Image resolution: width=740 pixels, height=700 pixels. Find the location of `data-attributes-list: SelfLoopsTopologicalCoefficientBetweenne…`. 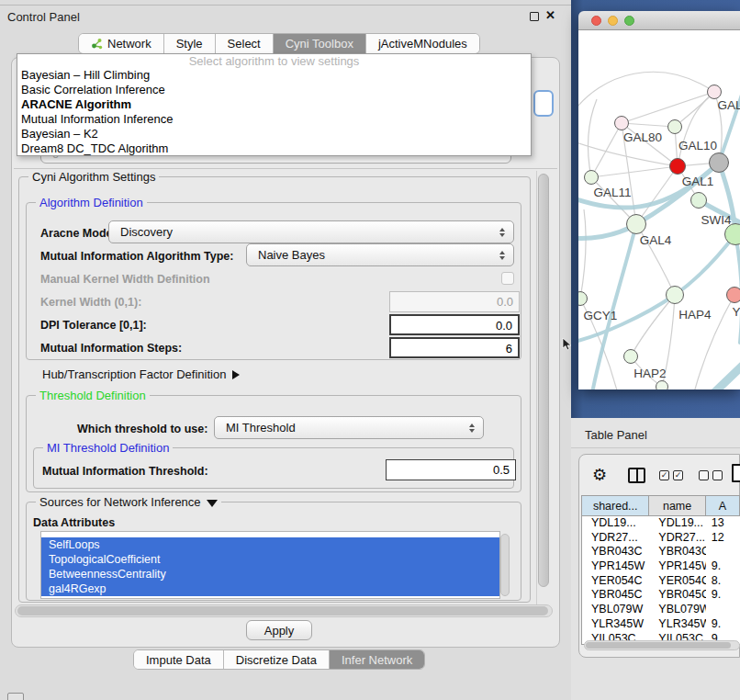

data-attributes-list: SelfLoopsTopologicalCoefficientBetweenne… is located at coordinates (270, 565).